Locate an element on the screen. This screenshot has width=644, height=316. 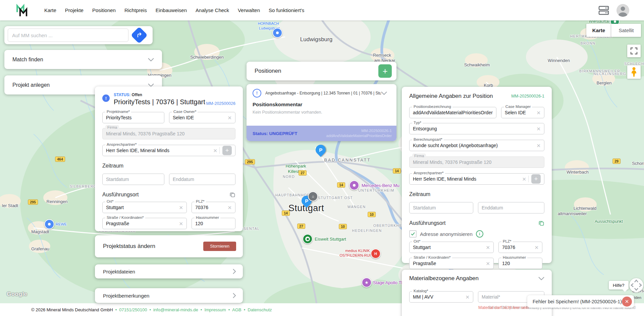
typ-field: Typ* Entsorgung ✕ is located at coordinates (477, 129).